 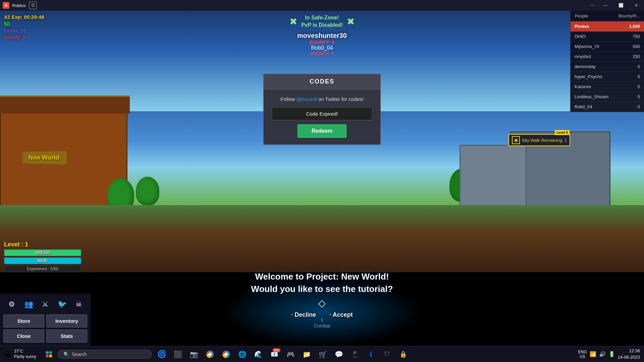 I want to click on lb-player-name: Mijisoma_74, so click(x=587, y=46).